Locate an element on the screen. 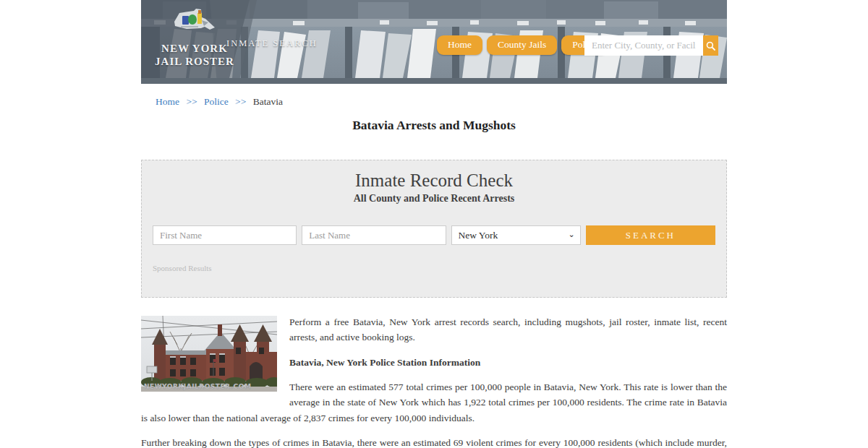 The image size is (868, 448). breadcrumb: Home >> Police >> Batavia is located at coordinates (441, 102).